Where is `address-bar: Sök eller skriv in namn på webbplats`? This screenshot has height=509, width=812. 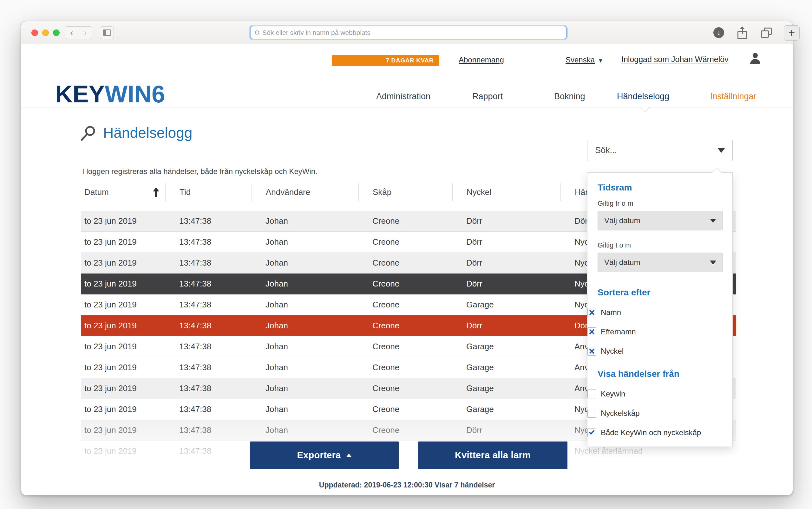
address-bar: Sök eller skriv in namn på webbplats is located at coordinates (408, 32).